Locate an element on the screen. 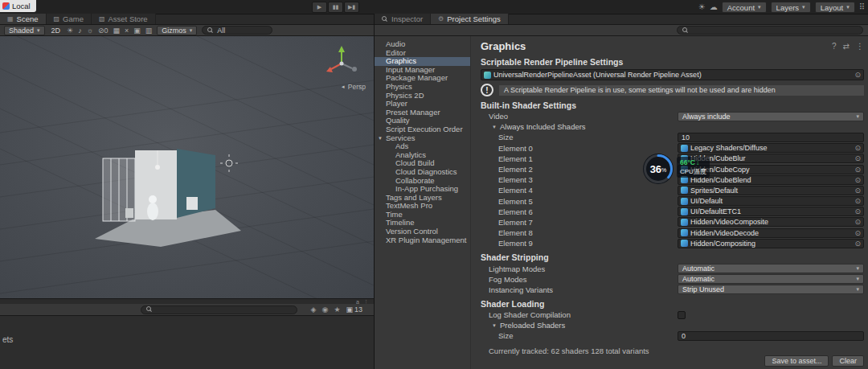 This screenshot has width=868, height=369. scene-audio-icon: ♪ is located at coordinates (80, 31).